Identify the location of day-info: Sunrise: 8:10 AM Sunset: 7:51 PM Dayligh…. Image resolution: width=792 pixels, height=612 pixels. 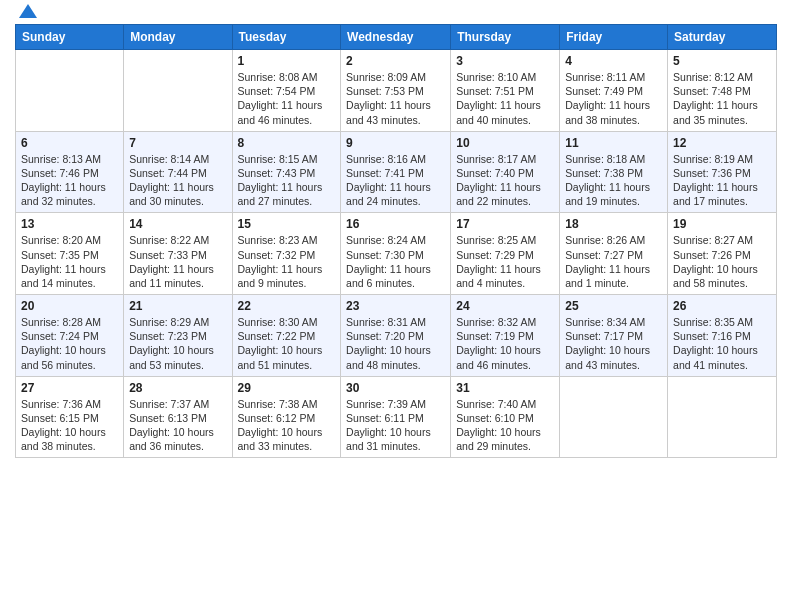
(505, 98).